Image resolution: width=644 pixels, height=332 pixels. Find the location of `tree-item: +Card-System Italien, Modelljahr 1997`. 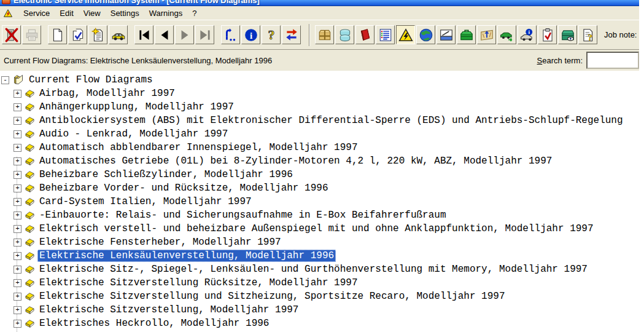

tree-item: +Card-System Italien, Modelljahr 1997 is located at coordinates (319, 202).